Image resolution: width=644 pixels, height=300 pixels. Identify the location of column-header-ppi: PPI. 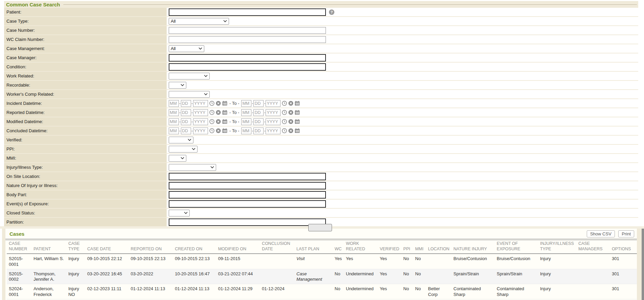
(407, 247).